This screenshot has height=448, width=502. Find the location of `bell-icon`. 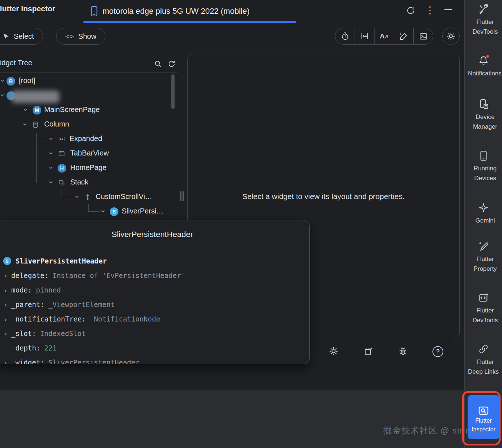

bell-icon is located at coordinates (483, 61).